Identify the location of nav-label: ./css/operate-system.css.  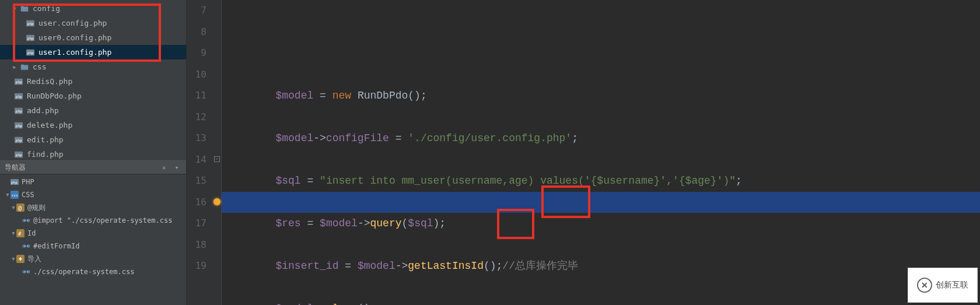
(84, 272).